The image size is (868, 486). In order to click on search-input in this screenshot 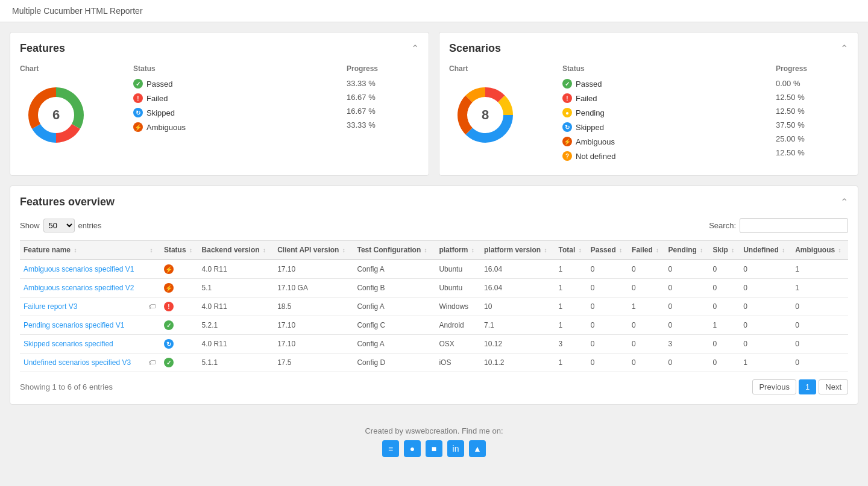, I will do `click(794, 225)`.